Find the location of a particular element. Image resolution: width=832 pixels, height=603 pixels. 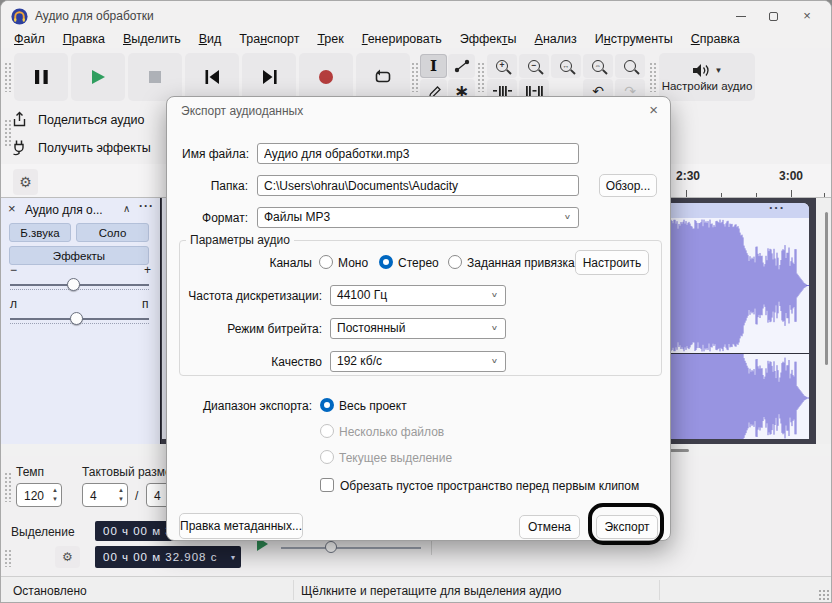

envelope-tool-button is located at coordinates (462, 66).